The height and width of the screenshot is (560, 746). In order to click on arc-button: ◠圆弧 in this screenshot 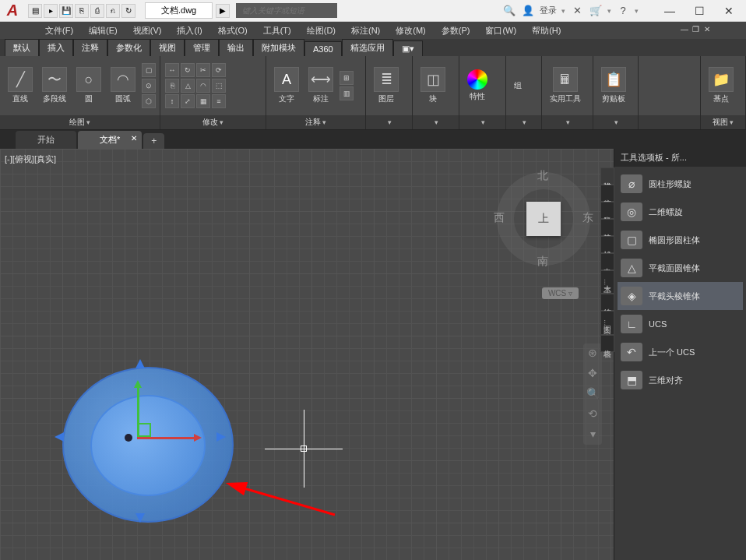, I will do `click(123, 86)`.